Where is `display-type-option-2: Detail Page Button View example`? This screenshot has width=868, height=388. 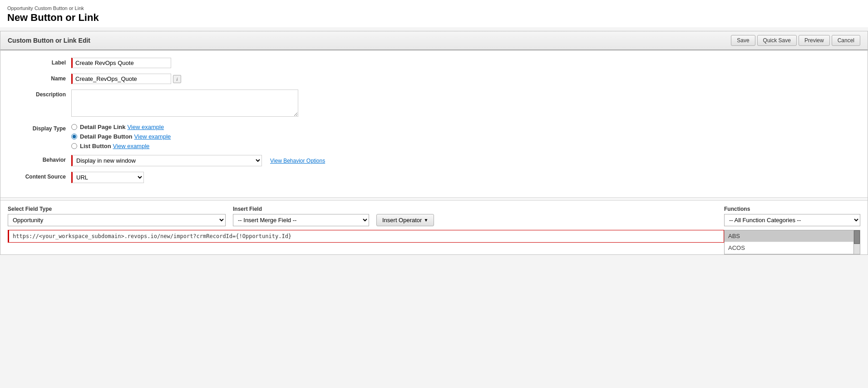 display-type-option-2: Detail Page Button View example is located at coordinates (466, 136).